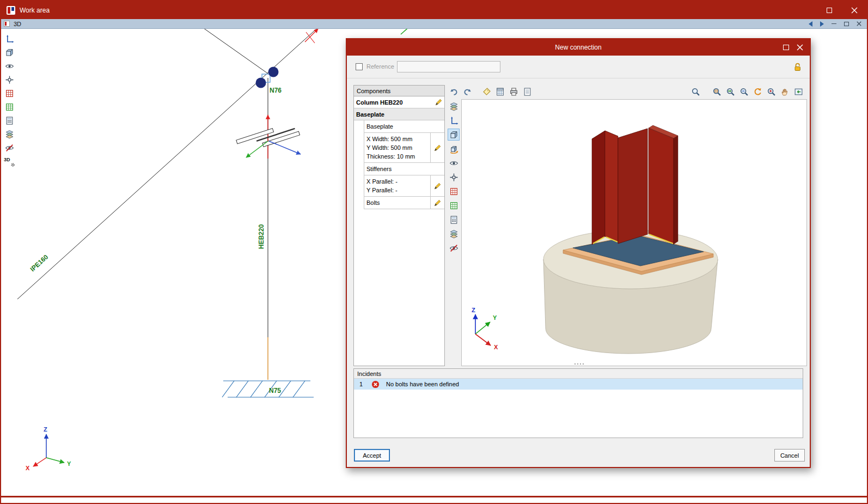 The height and width of the screenshot is (504, 868). I want to click on print-button, so click(514, 92).